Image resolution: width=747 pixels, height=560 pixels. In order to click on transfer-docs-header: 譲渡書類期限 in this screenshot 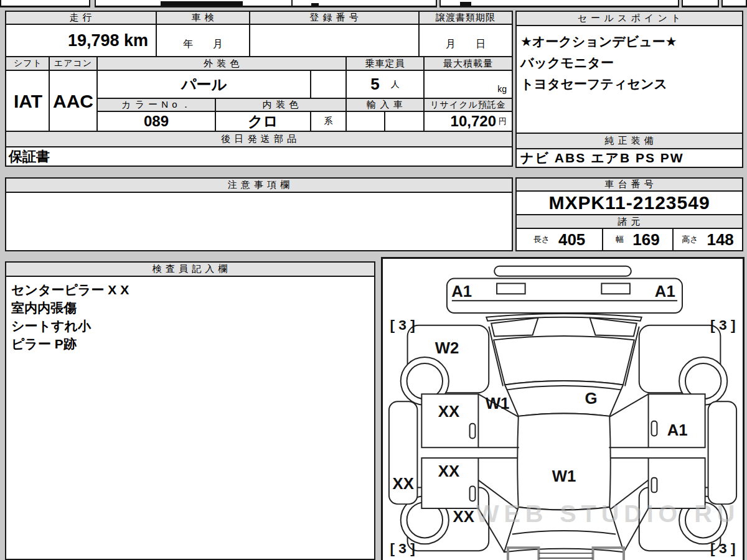, I will do `click(466, 17)`.